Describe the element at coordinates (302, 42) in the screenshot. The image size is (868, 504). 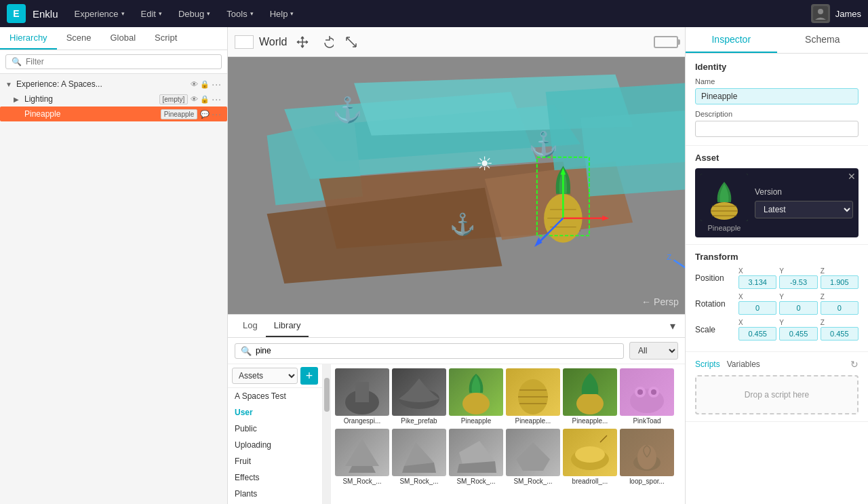
I see `move-tool-btn` at that location.